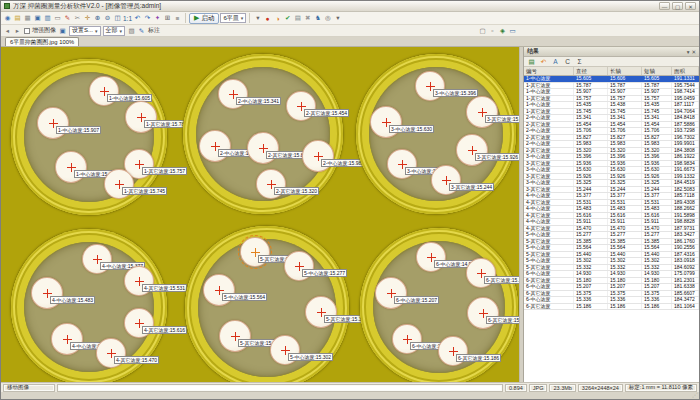 This screenshot has width=700, height=400. What do you see at coordinates (158, 18) in the screenshot?
I see `color-picker-icon: ✦` at bounding box center [158, 18].